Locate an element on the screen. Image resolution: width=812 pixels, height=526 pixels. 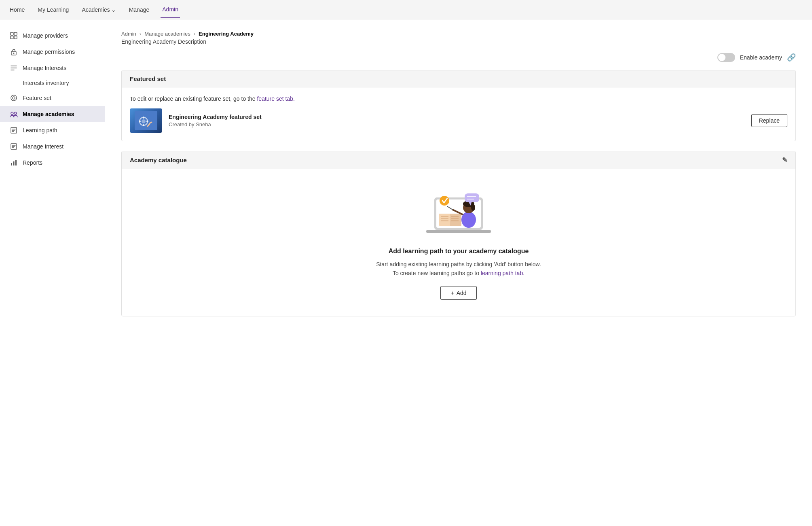
sidebar-item-manage-permissions: Manage permissions is located at coordinates (53, 52).